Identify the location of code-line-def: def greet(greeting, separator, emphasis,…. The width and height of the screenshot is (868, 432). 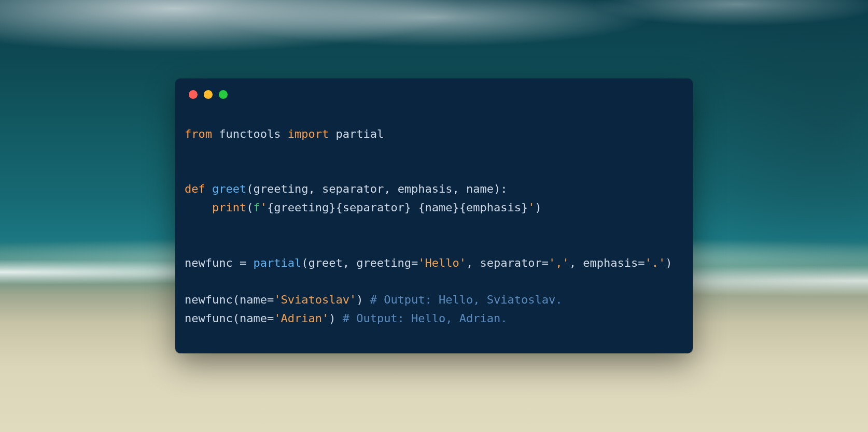
(434, 189).